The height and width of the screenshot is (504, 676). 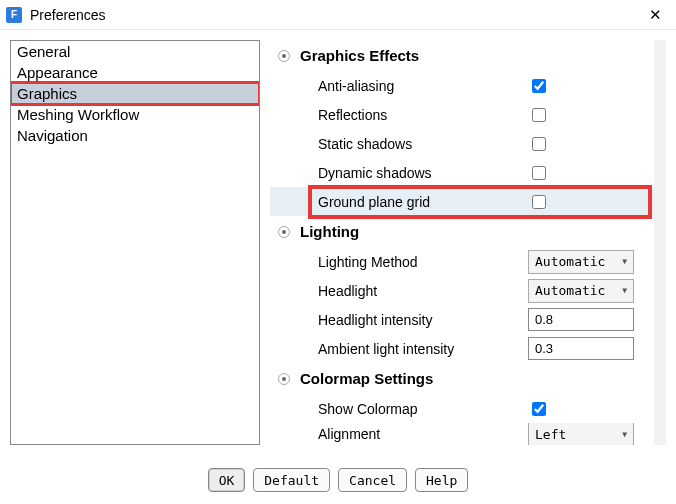 What do you see at coordinates (462, 202) in the screenshot?
I see `row-ground-plane-grid: Ground plane grid` at bounding box center [462, 202].